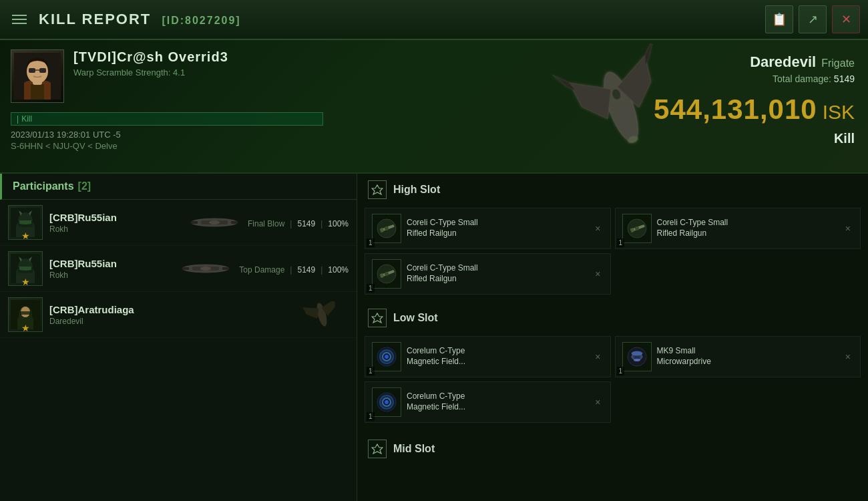  What do you see at coordinates (598, 402) in the screenshot?
I see `module-close-mag-2: ×` at bounding box center [598, 402].